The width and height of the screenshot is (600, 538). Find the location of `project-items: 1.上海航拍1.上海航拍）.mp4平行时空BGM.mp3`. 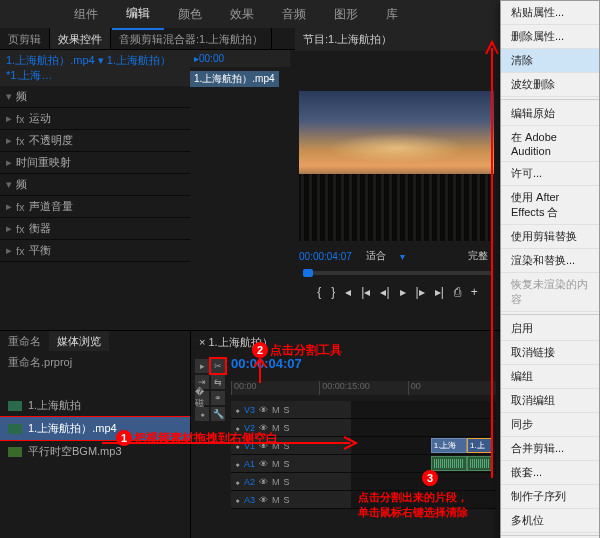

project-items: 1.上海航拍1.上海航拍）.mp4平行时空BGM.mp3 is located at coordinates (95, 428).